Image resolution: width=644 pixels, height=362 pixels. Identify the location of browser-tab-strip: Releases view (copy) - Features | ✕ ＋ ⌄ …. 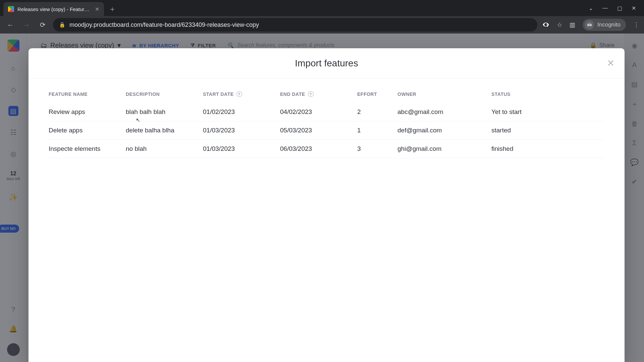
(322, 8).